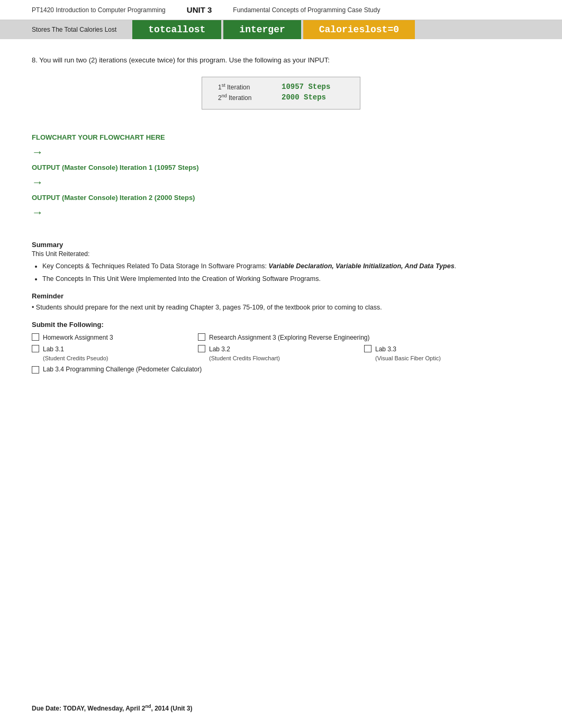 Image resolution: width=562 pixels, height=728 pixels. Describe the element at coordinates (35, 337) in the screenshot. I see `checkbox-hw3` at that location.